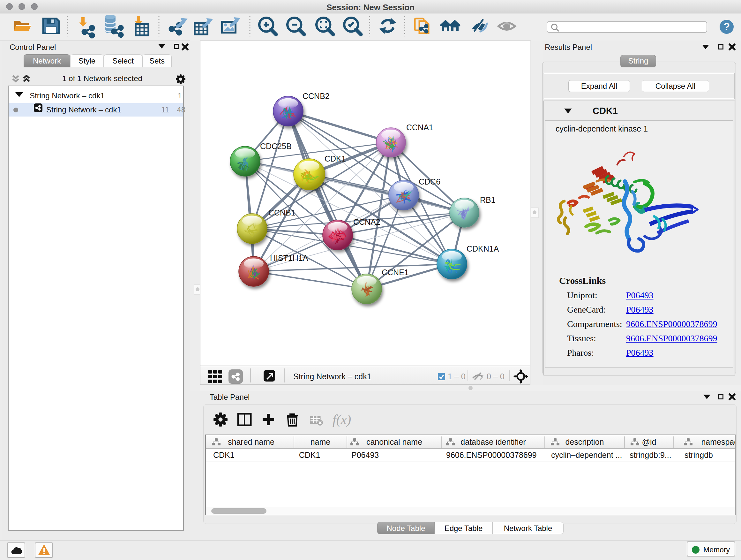 The height and width of the screenshot is (560, 741). I want to click on svg-text: String Network – cdk1, so click(332, 377).